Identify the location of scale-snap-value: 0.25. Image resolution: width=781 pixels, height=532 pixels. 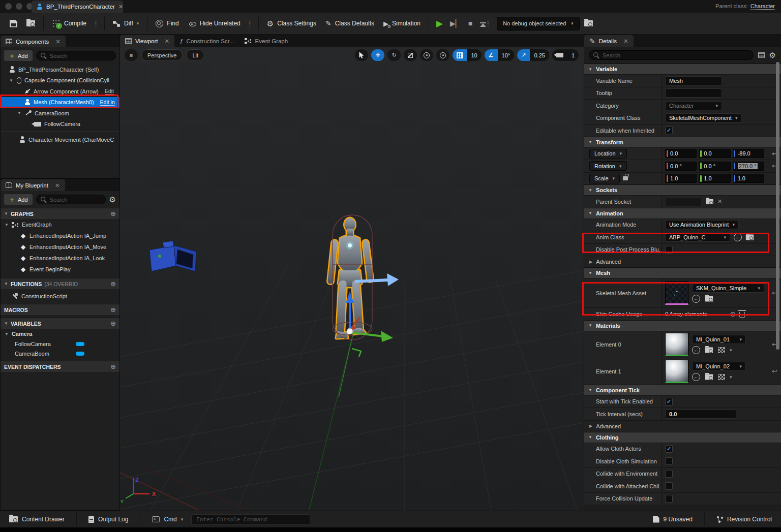
(539, 55).